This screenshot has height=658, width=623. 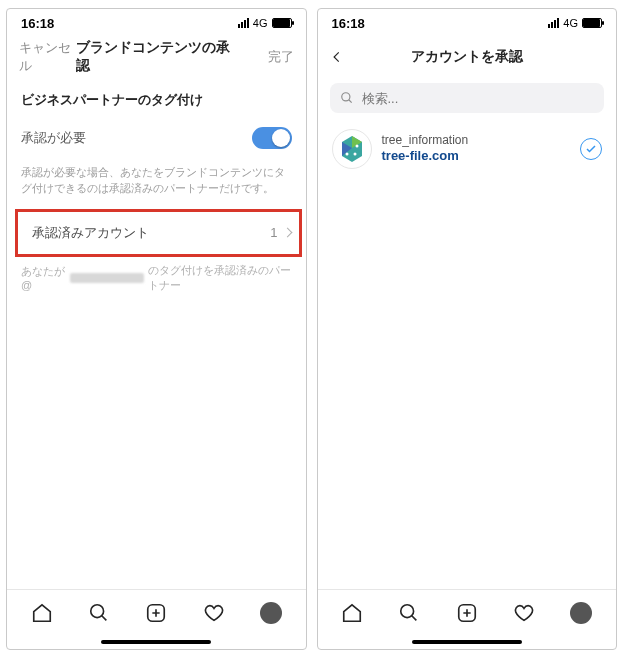 I want to click on search-field, so click(x=468, y=98).